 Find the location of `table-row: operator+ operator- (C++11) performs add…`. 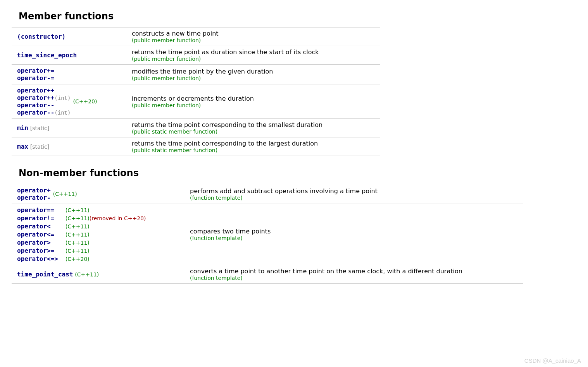

table-row: operator+ operator- (C++11) performs add… is located at coordinates (267, 194).